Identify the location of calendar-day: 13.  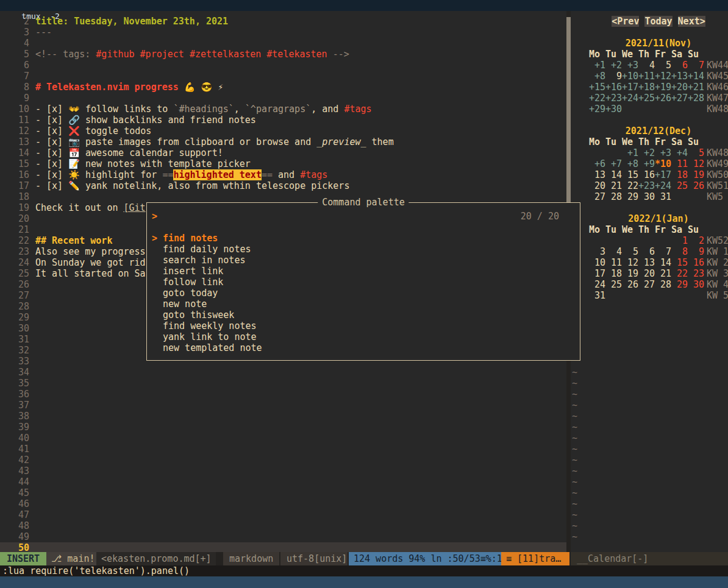
(598, 175).